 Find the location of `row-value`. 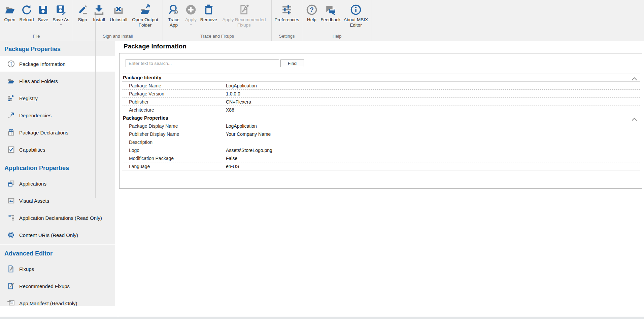

row-value is located at coordinates (432, 142).